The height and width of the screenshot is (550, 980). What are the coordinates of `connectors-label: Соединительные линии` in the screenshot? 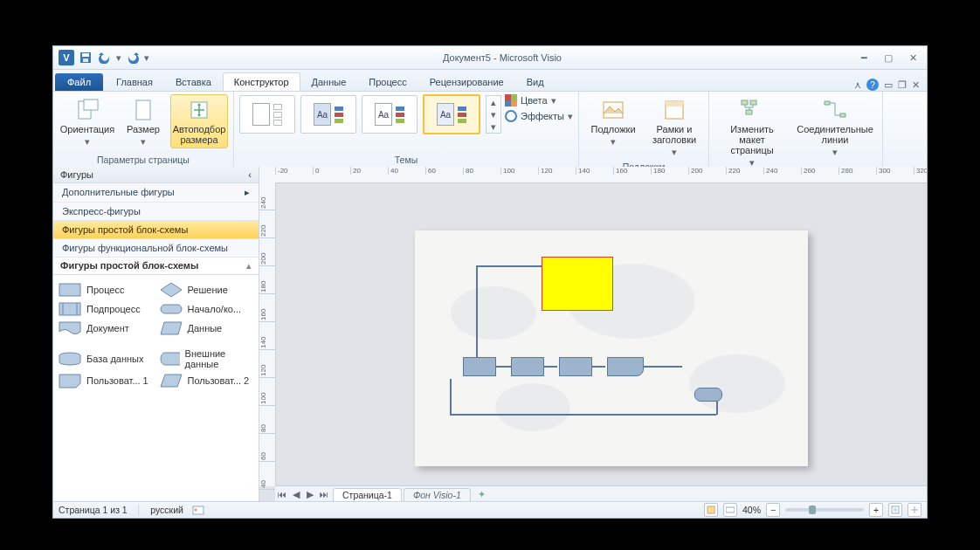 It's located at (835, 134).